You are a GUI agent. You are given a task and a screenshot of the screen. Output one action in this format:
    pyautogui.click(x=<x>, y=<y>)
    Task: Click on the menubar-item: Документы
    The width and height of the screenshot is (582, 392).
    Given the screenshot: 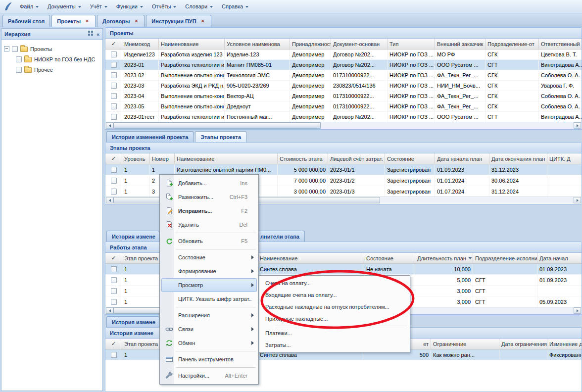 What is the action you would take?
    pyautogui.click(x=64, y=6)
    